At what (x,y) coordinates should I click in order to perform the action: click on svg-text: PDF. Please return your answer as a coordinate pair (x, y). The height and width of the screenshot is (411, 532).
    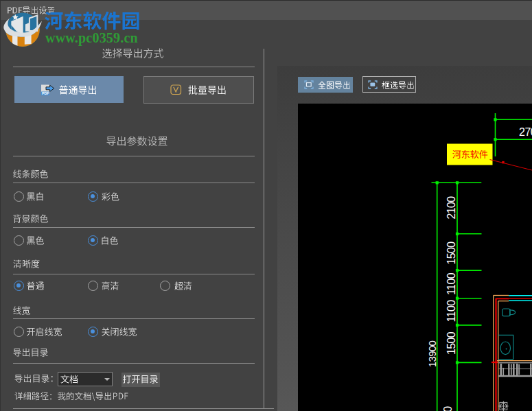
    Looking at the image, I should click on (45, 93).